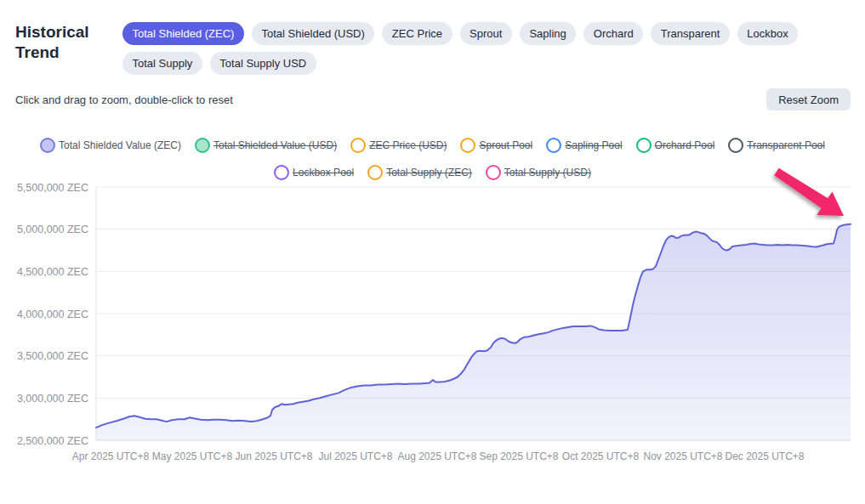  Describe the element at coordinates (437, 456) in the screenshot. I see `x-axis-label: Aug 2025 UTC+8` at that location.